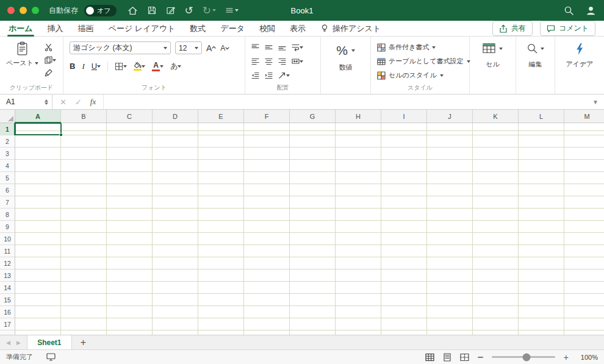  What do you see at coordinates (495, 116) in the screenshot?
I see `column-header-K: K` at bounding box center [495, 116].